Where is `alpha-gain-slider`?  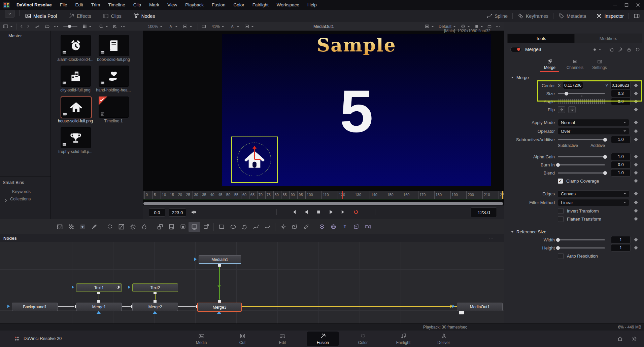
alpha-gain-slider is located at coordinates (581, 157).